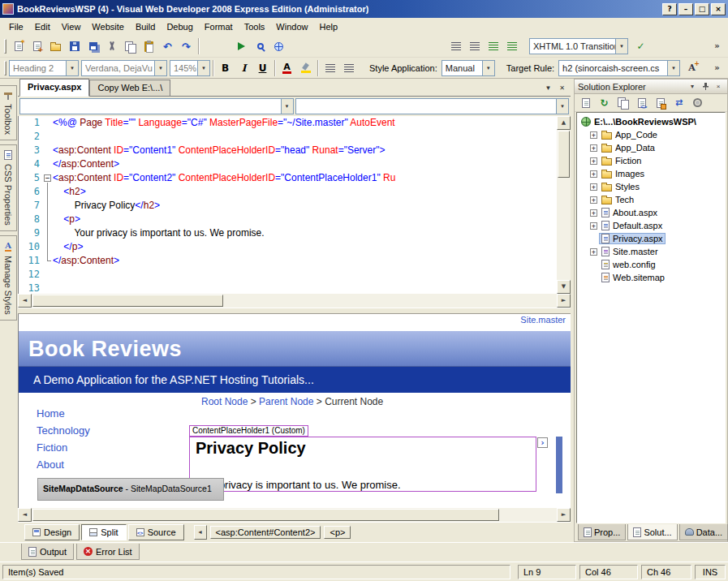 The height and width of the screenshot is (581, 728). I want to click on start-debugging-icon, so click(242, 46).